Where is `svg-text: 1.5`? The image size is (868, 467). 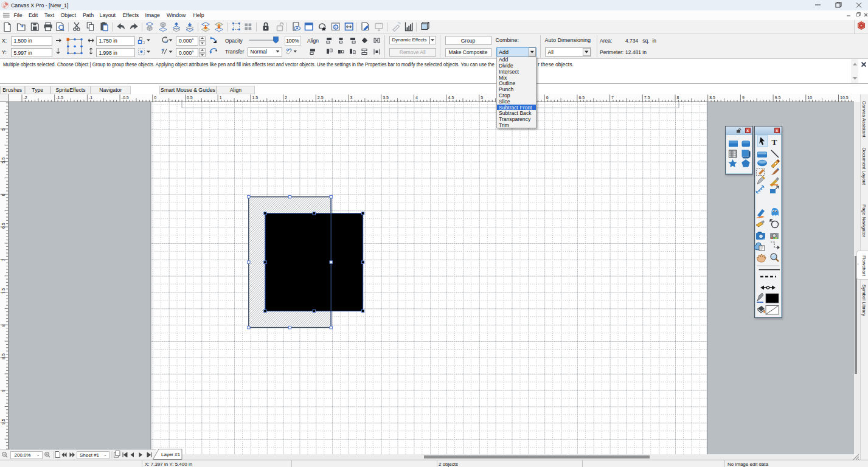 svg-text: 1.5 is located at coordinates (255, 97).